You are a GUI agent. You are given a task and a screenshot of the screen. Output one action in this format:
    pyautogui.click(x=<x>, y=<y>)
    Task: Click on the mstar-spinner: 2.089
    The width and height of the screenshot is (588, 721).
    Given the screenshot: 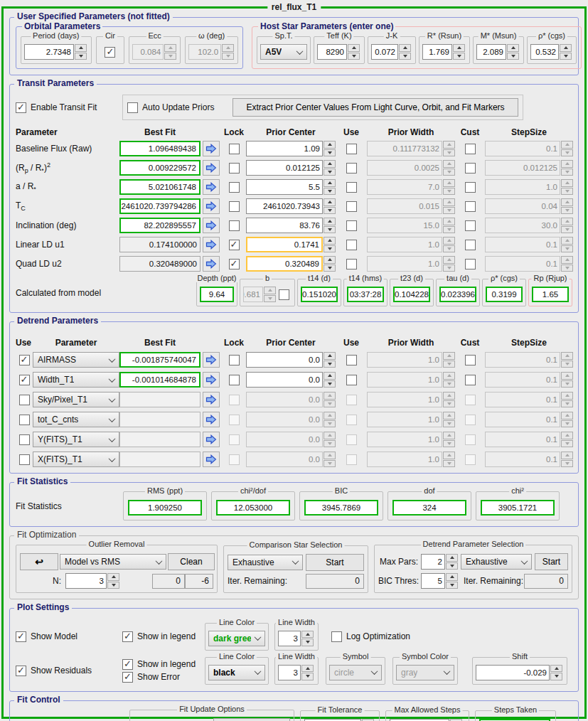 What is the action you would take?
    pyautogui.click(x=498, y=52)
    